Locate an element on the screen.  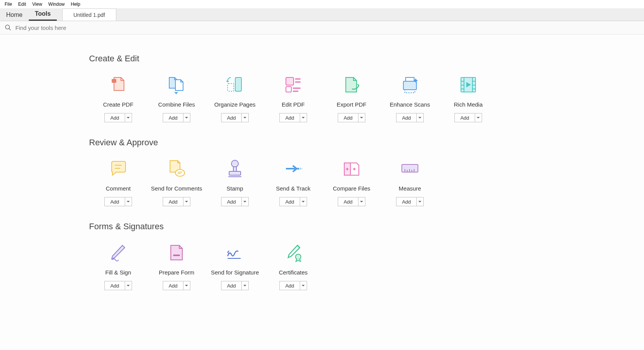
enhance-scans-icon is located at coordinates (410, 85).